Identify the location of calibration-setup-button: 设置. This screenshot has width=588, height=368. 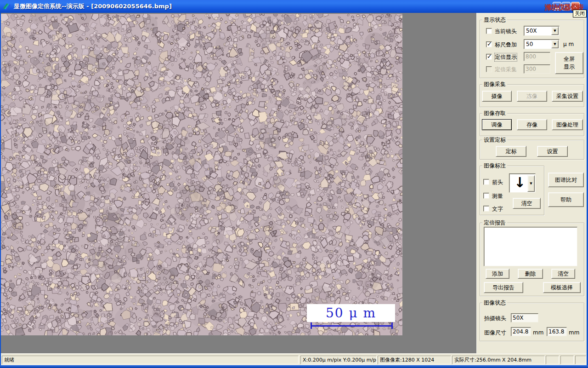
(552, 151).